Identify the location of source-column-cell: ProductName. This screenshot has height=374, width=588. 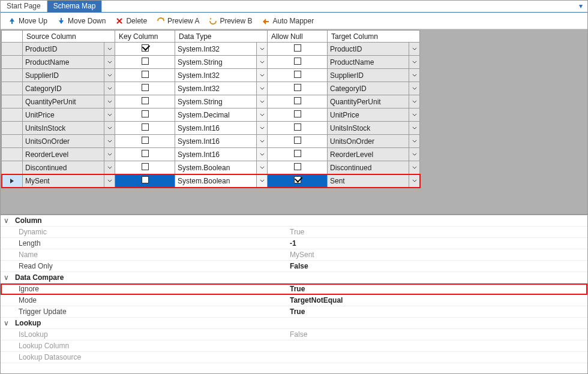
(68, 62).